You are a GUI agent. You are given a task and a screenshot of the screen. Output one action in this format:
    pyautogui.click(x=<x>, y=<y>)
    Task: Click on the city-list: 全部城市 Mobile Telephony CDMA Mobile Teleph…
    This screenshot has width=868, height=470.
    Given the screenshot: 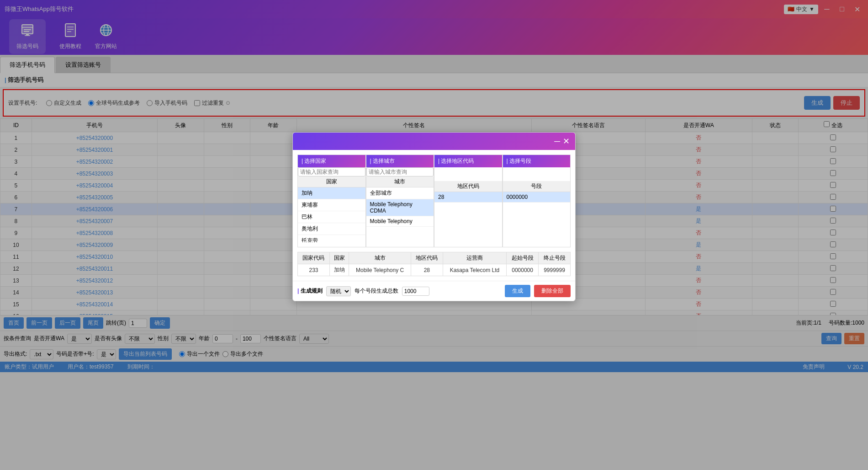 What is the action you would take?
    pyautogui.click(x=400, y=215)
    